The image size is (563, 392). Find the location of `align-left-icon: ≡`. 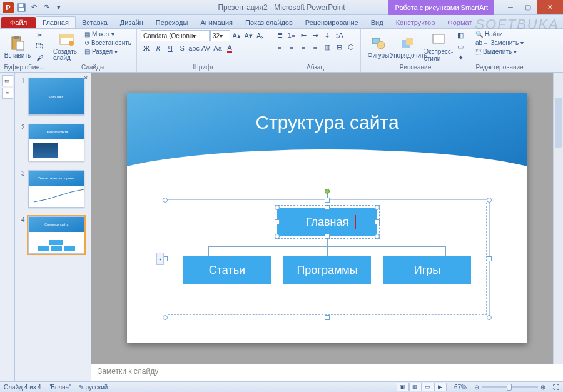

align-left-icon: ≡ is located at coordinates (280, 47).